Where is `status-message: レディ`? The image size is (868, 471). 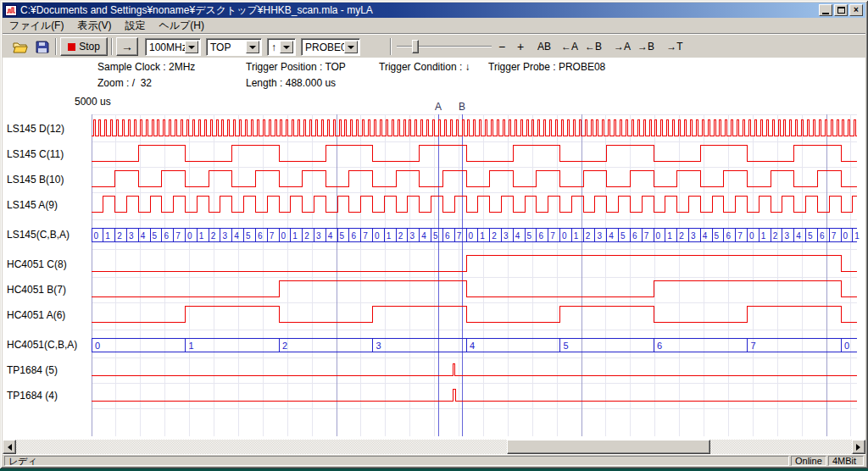
status-message: レディ is located at coordinates (397, 461).